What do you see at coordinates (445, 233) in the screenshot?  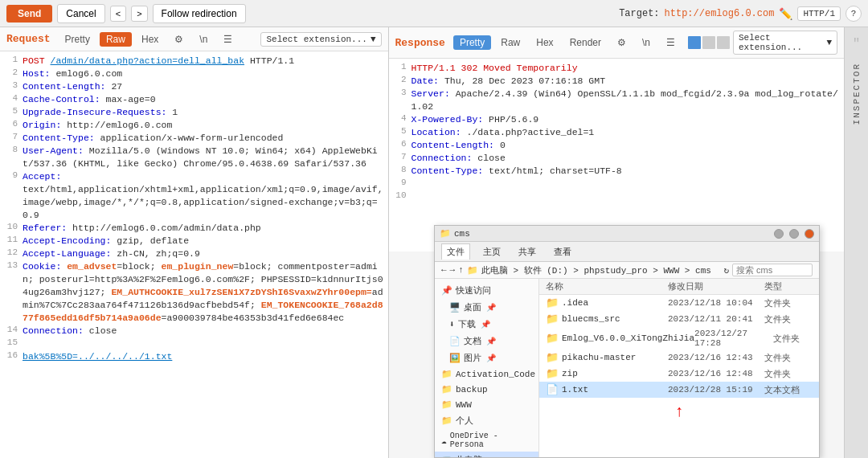 I see `fe-title-icon: 📁` at bounding box center [445, 233].